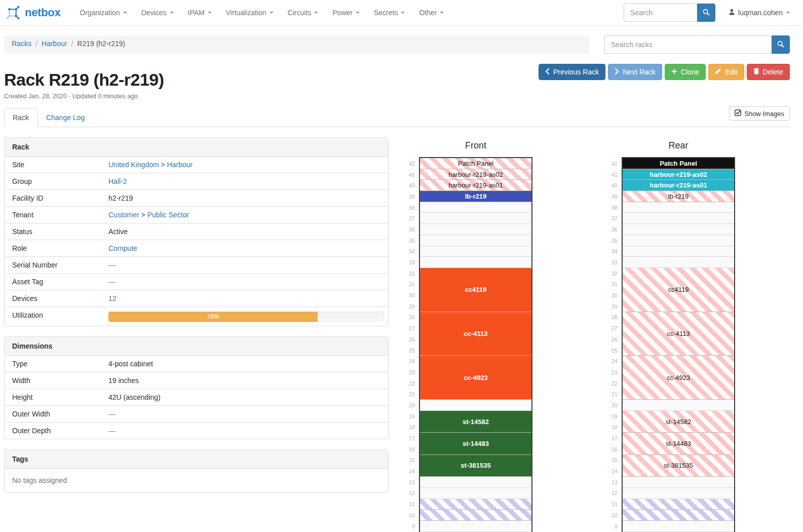  Describe the element at coordinates (411, 416) in the screenshot. I see `unit-number: 19` at that location.